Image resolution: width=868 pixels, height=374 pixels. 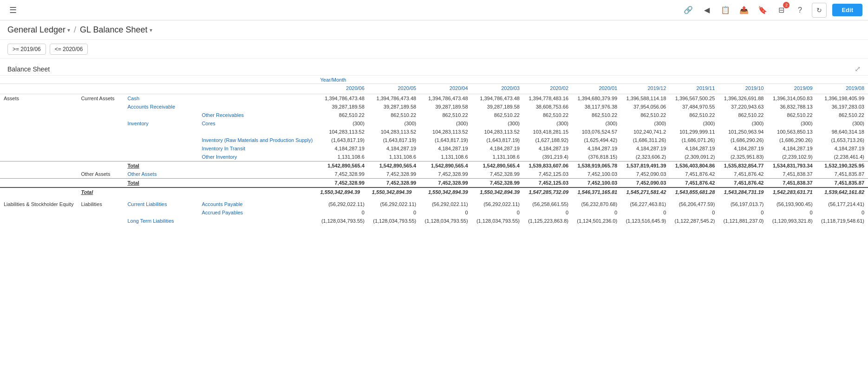 I want to click on filter-to: <= 2020/06, so click(x=69, y=49).